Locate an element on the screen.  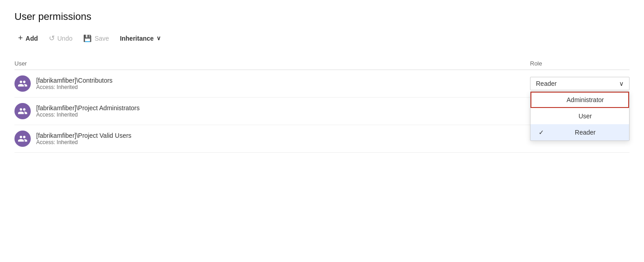
undo-icon: ↺ is located at coordinates (52, 38).